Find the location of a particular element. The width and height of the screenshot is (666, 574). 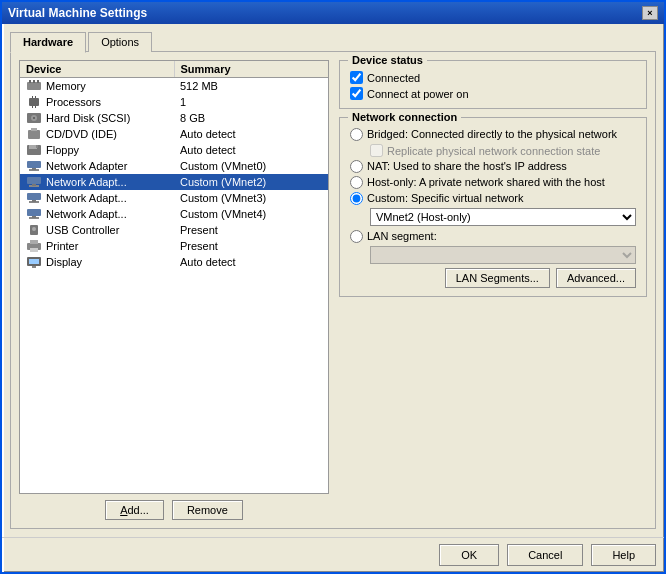

radio-bridged is located at coordinates (356, 134).